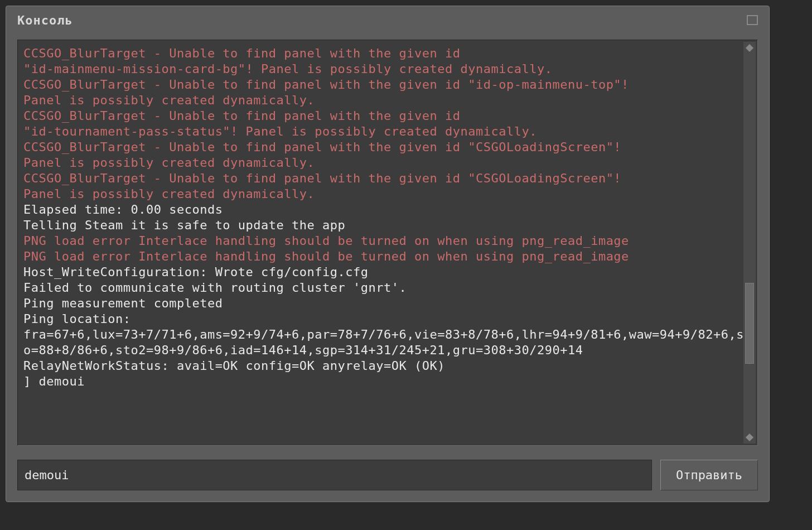 Image resolution: width=812 pixels, height=530 pixels. Describe the element at coordinates (388, 382) in the screenshot. I see `console-line: ] demoui` at that location.